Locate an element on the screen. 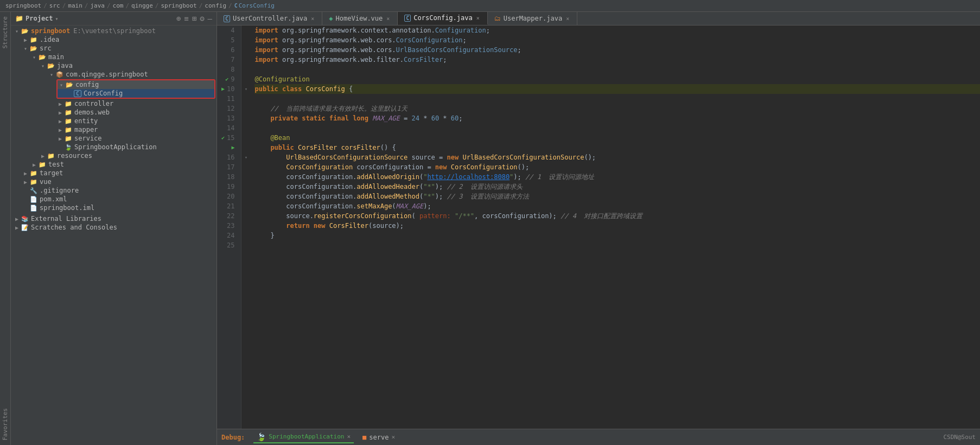 The image size is (980, 445). tree-item-label: target is located at coordinates (51, 173).